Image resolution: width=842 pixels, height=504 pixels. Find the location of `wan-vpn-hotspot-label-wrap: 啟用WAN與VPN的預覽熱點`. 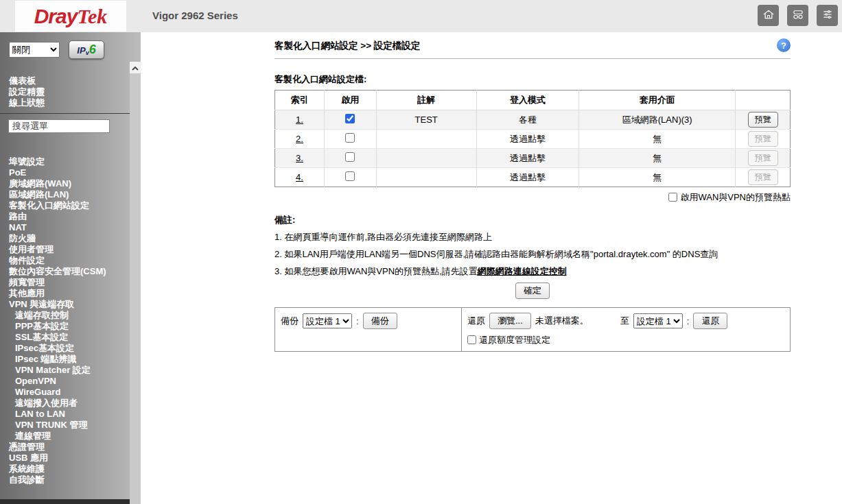

wan-vpn-hotspot-label-wrap: 啟用WAN與VPN的預覽熱點 is located at coordinates (729, 197).